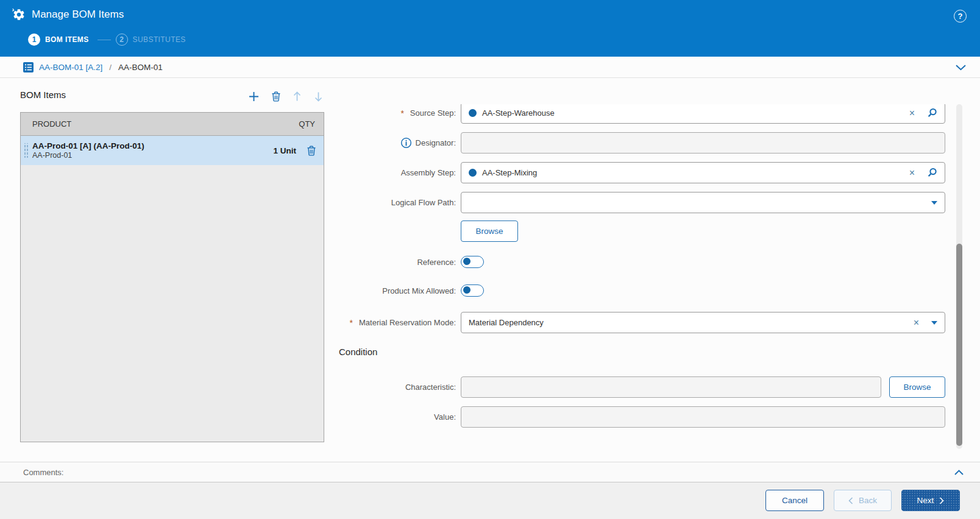 The image size is (980, 519). I want to click on header-title-row: Manage BOM Items ?, so click(490, 15).